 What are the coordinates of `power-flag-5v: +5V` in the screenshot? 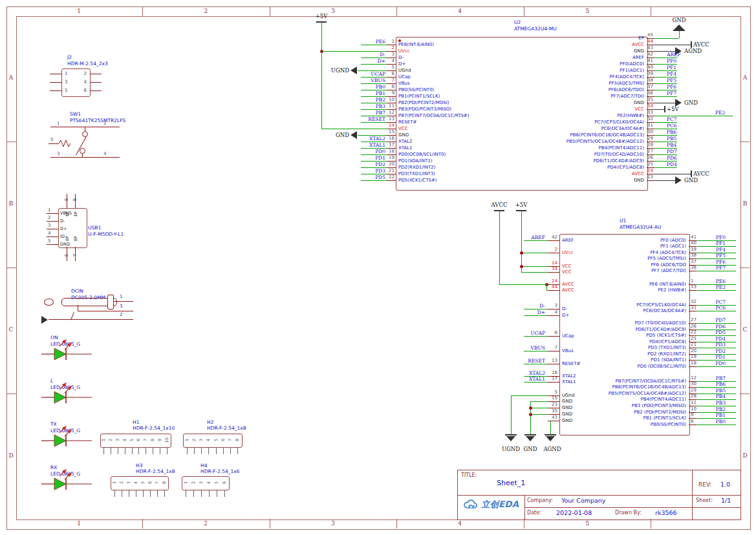 It's located at (521, 205).